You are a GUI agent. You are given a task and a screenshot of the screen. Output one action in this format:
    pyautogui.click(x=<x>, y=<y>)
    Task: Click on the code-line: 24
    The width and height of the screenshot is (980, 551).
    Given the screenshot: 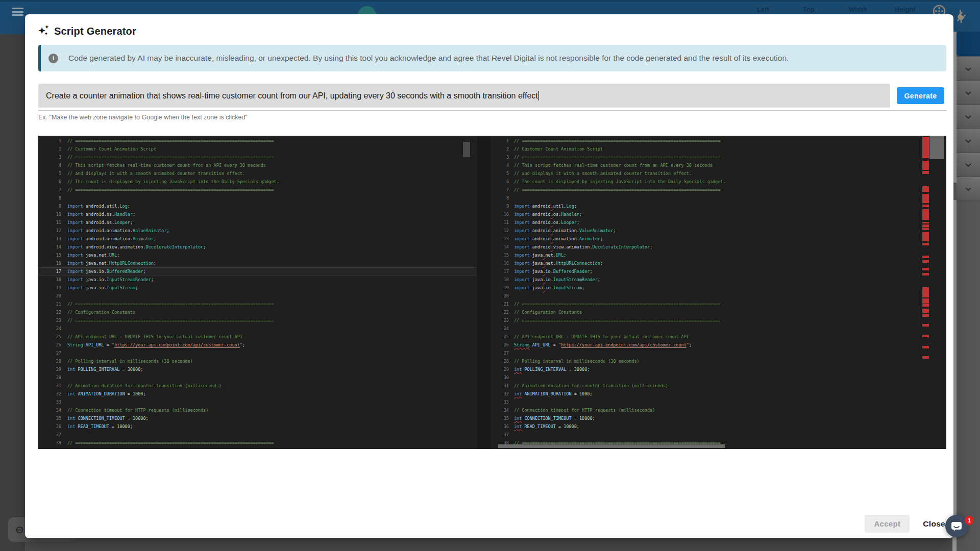 What is the action you would take?
    pyautogui.click(x=257, y=329)
    